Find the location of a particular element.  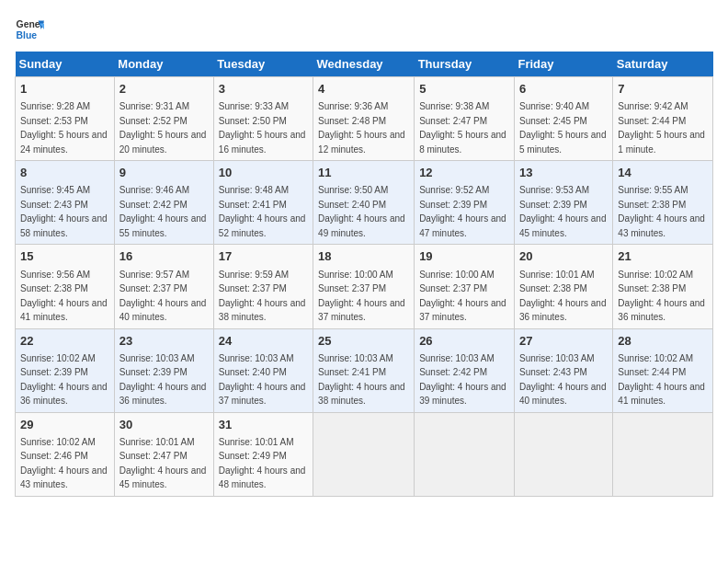

day-number: 5 is located at coordinates (464, 89).